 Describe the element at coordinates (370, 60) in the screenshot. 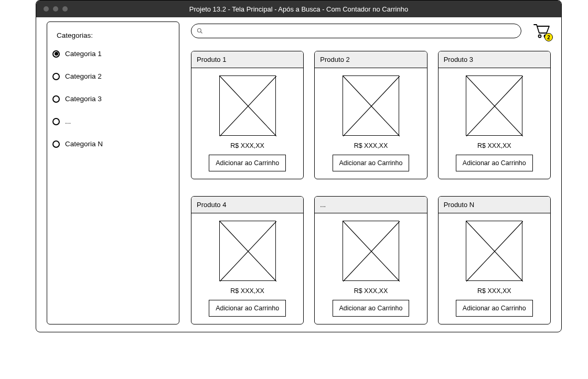

I see `product-name: Produto 2` at that location.